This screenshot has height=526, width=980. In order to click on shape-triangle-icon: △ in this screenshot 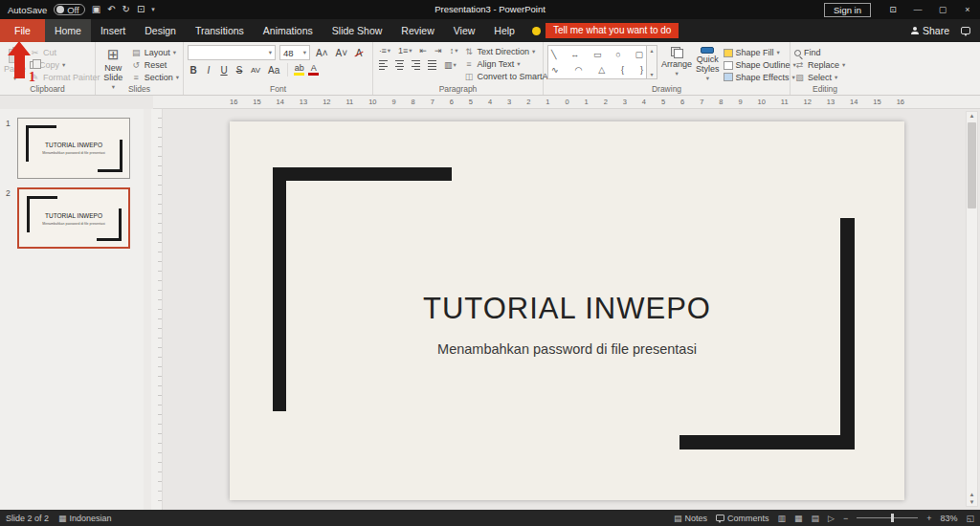, I will do `click(601, 70)`.